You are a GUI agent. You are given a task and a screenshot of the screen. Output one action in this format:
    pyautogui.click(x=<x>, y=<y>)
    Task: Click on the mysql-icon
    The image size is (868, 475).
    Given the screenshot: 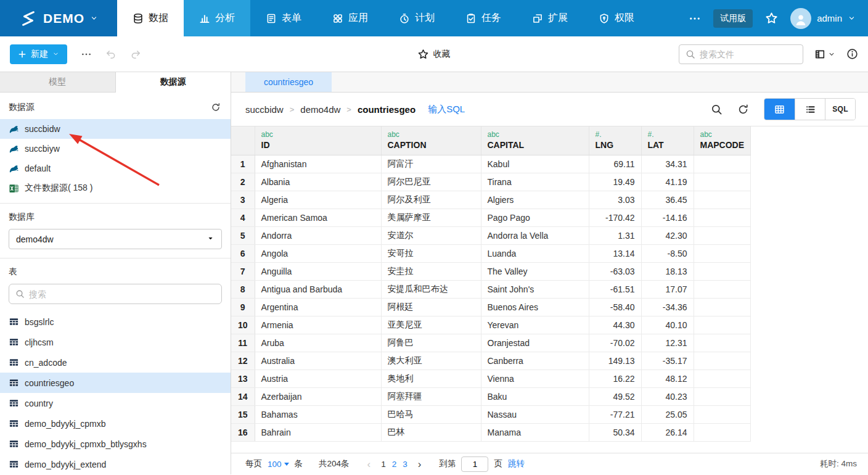 What is the action you would take?
    pyautogui.click(x=14, y=130)
    